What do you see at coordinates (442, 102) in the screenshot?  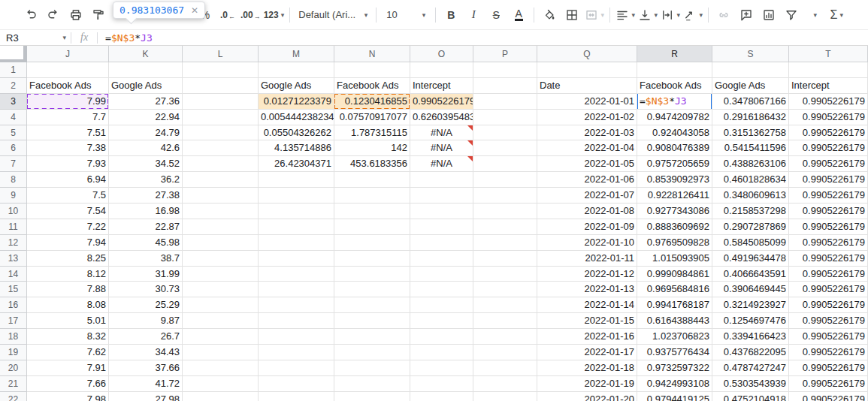 I see `cell-O3: 0.9905226179` at bounding box center [442, 102].